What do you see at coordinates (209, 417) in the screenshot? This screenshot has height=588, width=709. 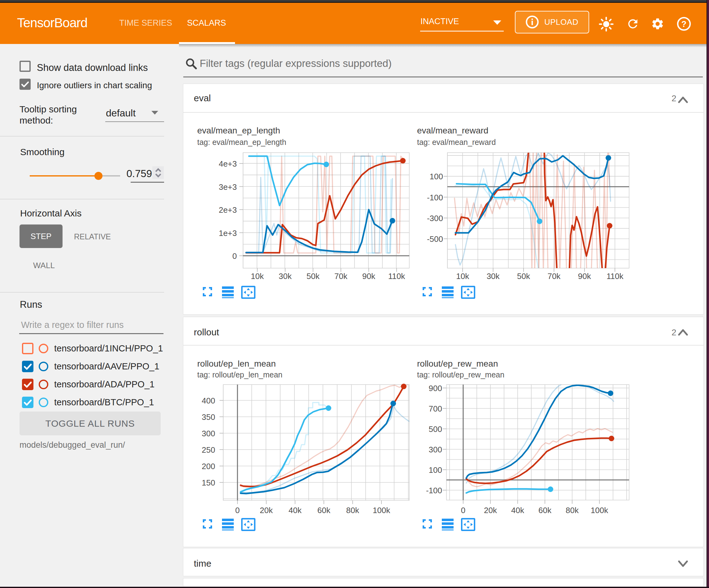 I see `svg-text: 350` at bounding box center [209, 417].